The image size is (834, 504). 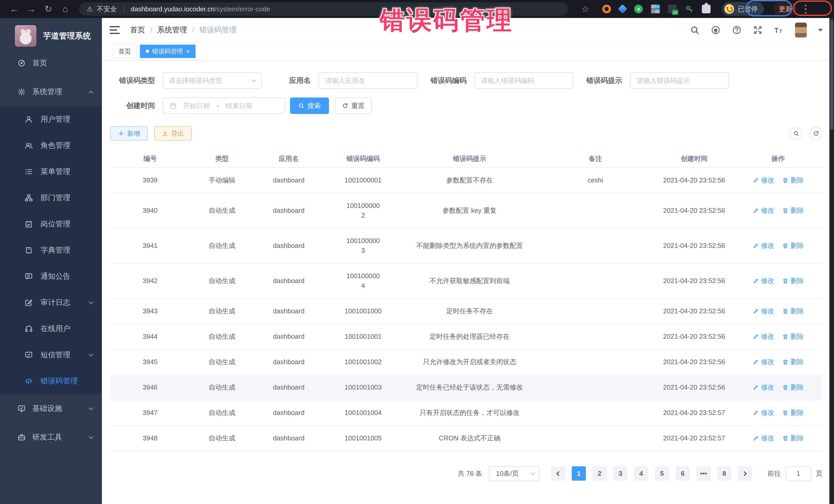 What do you see at coordinates (51, 303) in the screenshot?
I see `sidebar-item-audit: 审计日志` at bounding box center [51, 303].